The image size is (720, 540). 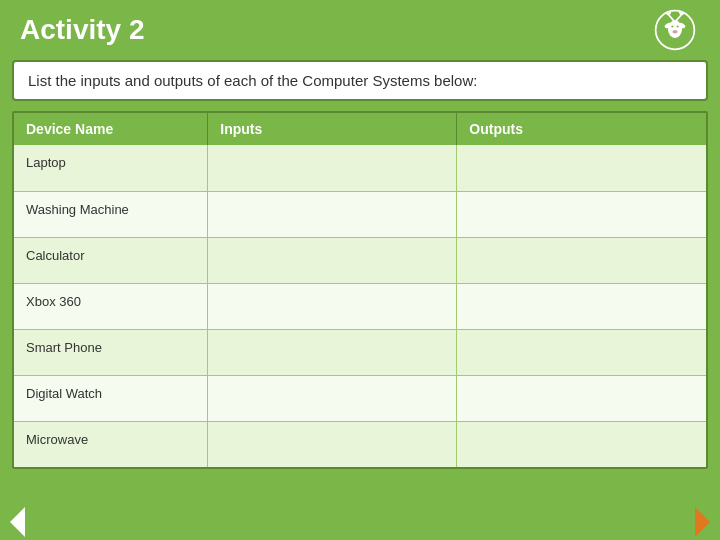 I want to click on cell-device: Digital Watch, so click(x=111, y=398).